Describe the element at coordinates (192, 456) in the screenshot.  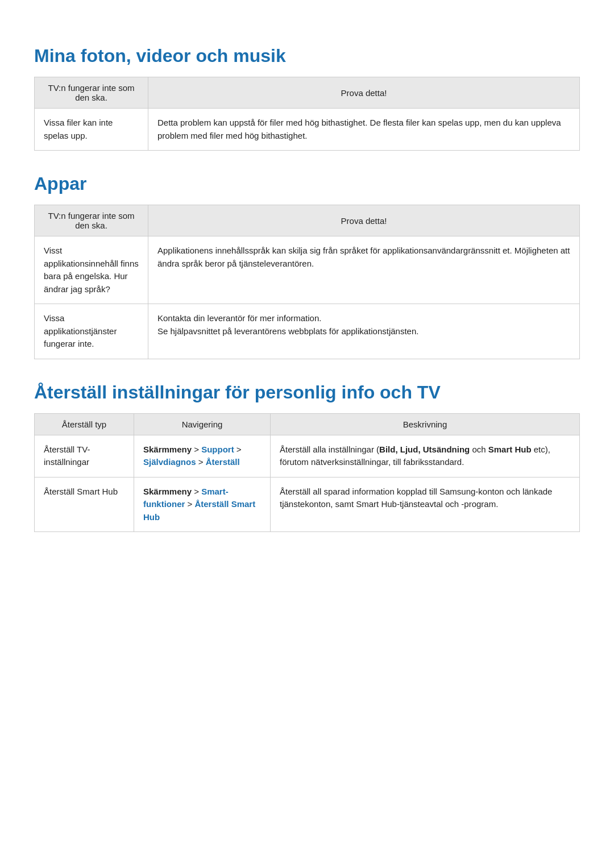
I see `nav-text: Skärmmeny > Support > Självdiagnos > Åte…` at that location.